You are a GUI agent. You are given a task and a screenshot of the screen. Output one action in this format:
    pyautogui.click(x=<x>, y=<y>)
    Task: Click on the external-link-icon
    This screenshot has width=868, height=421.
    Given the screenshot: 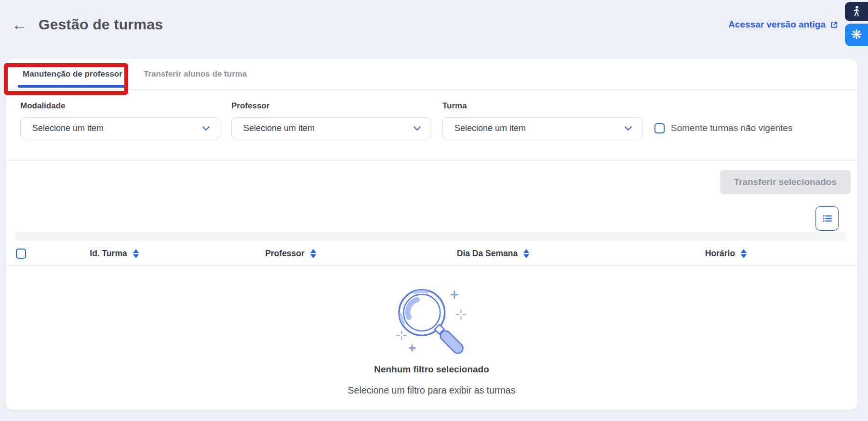 What is the action you would take?
    pyautogui.click(x=834, y=25)
    